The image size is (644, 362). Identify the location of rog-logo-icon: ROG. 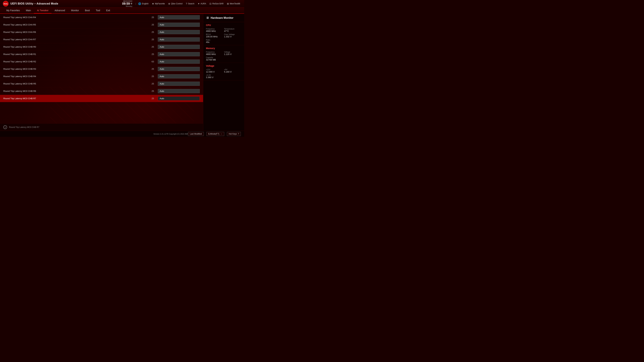
(6, 4).